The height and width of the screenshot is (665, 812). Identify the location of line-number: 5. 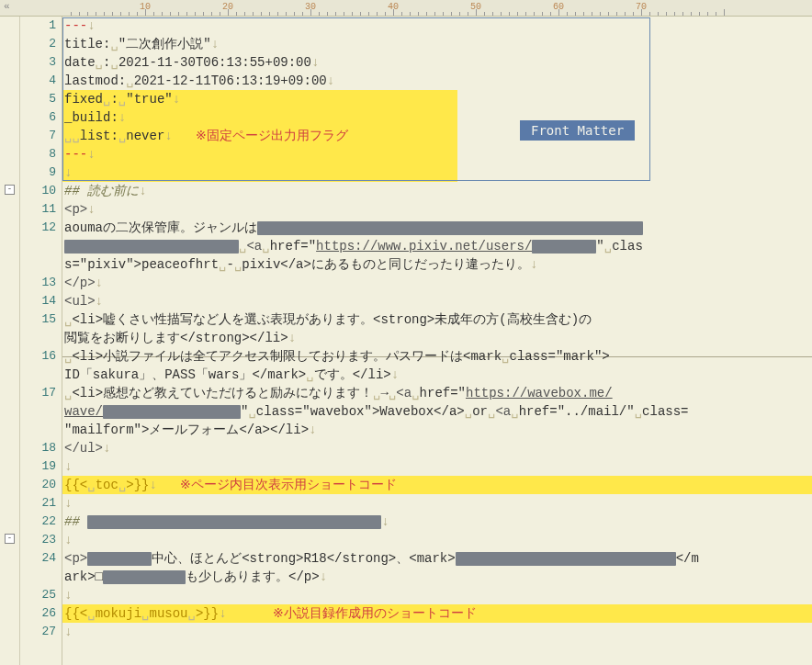
(39, 99).